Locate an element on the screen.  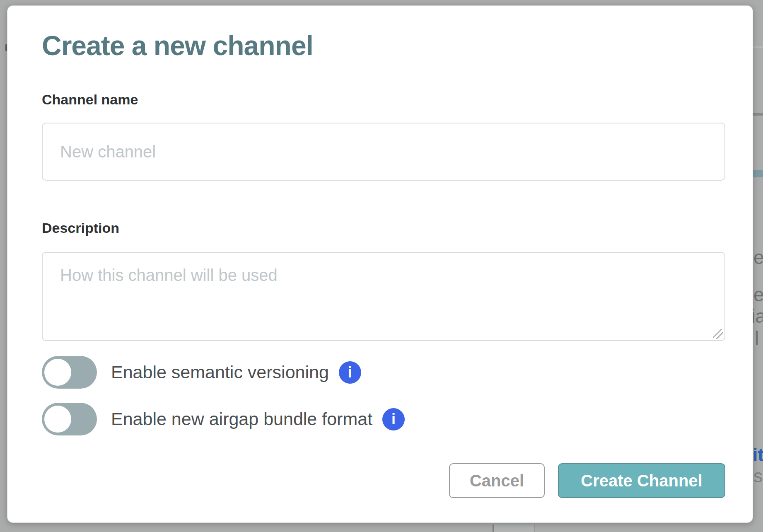
description-label: Description is located at coordinates (384, 228).